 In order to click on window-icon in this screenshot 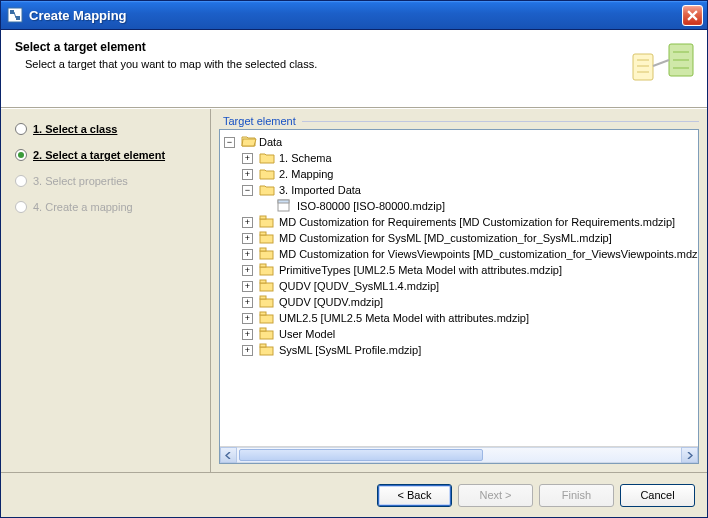, I will do `click(15, 15)`.